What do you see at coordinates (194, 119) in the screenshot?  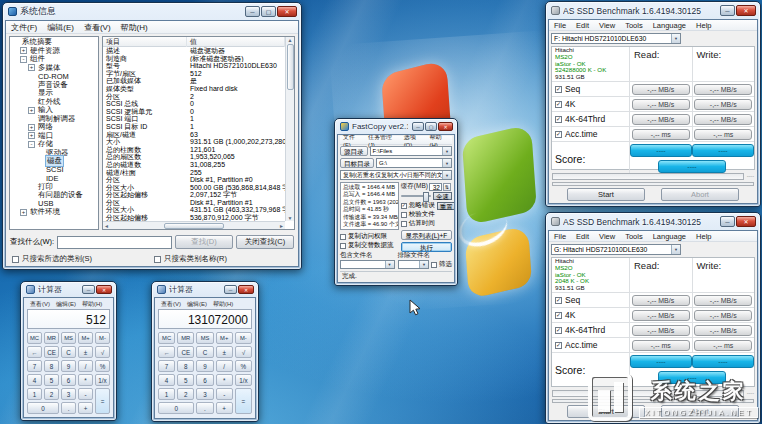 I see `table-row: SCSI 端口1` at bounding box center [194, 119].